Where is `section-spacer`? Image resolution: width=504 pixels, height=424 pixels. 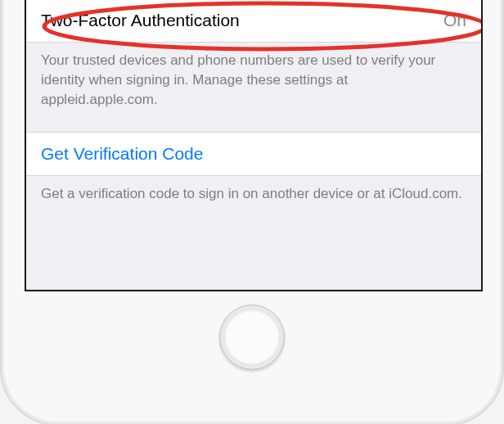 section-spacer is located at coordinates (254, 128).